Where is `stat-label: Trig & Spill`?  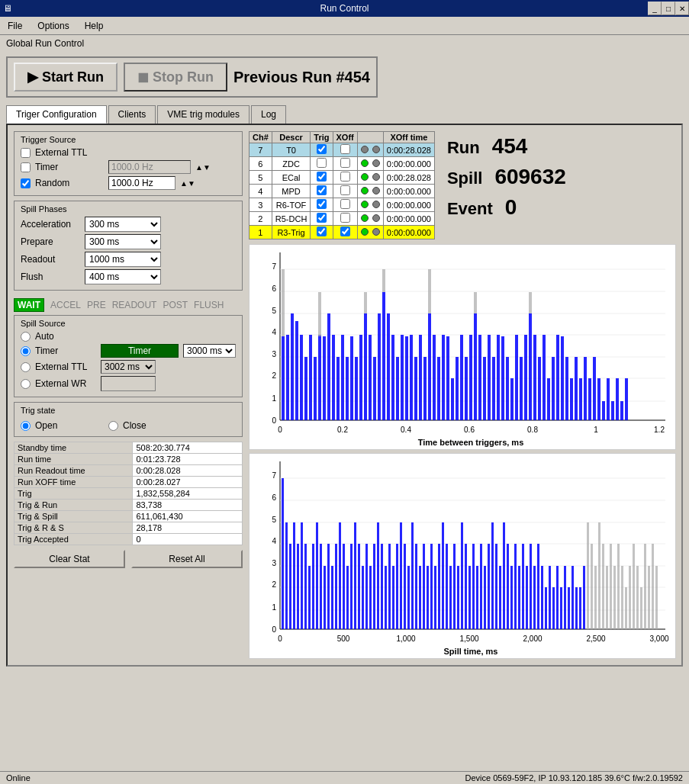
stat-label: Trig & Spill is located at coordinates (73, 517).